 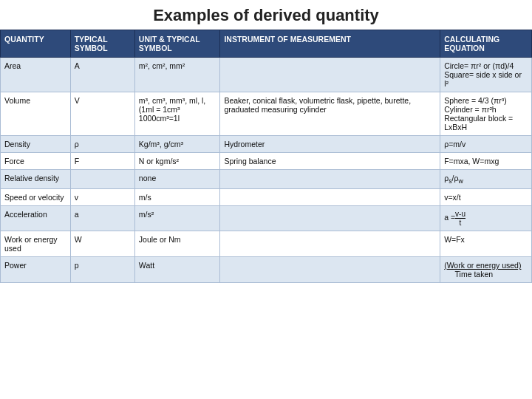 What do you see at coordinates (35, 114) in the screenshot?
I see `table-cell: Volume` at bounding box center [35, 114].